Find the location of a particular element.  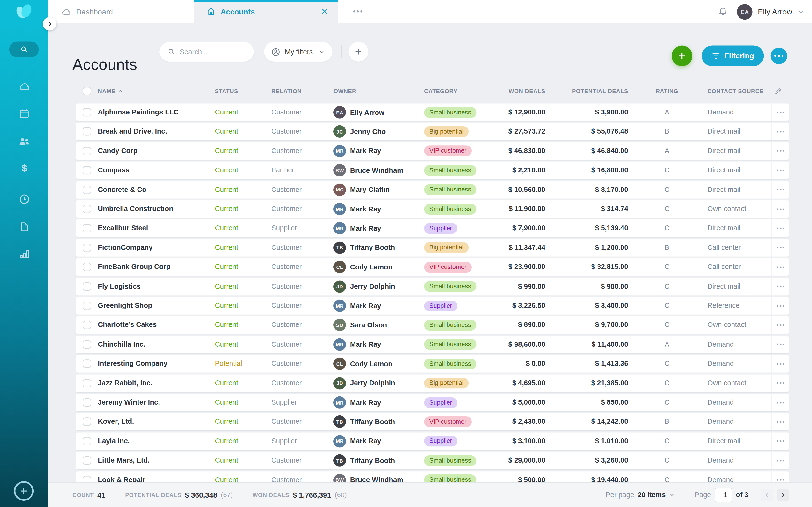

page-number-input is located at coordinates (723, 495).